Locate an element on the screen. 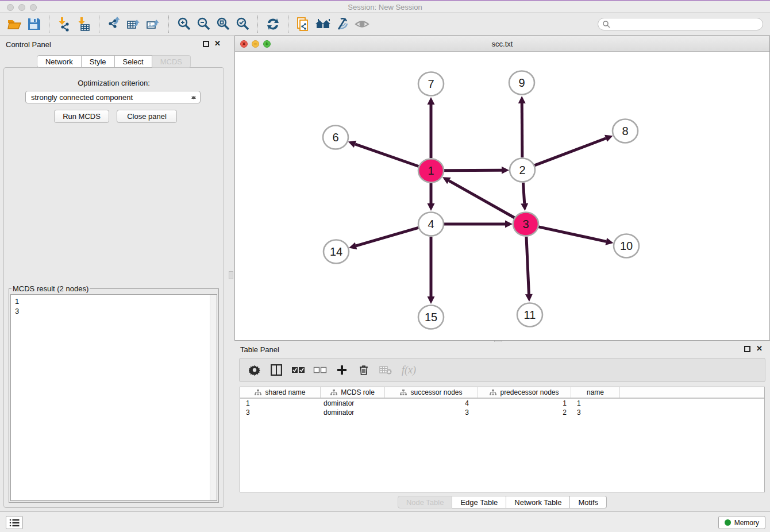 This screenshot has height=532, width=770. graph-node-label: 10 is located at coordinates (626, 246).